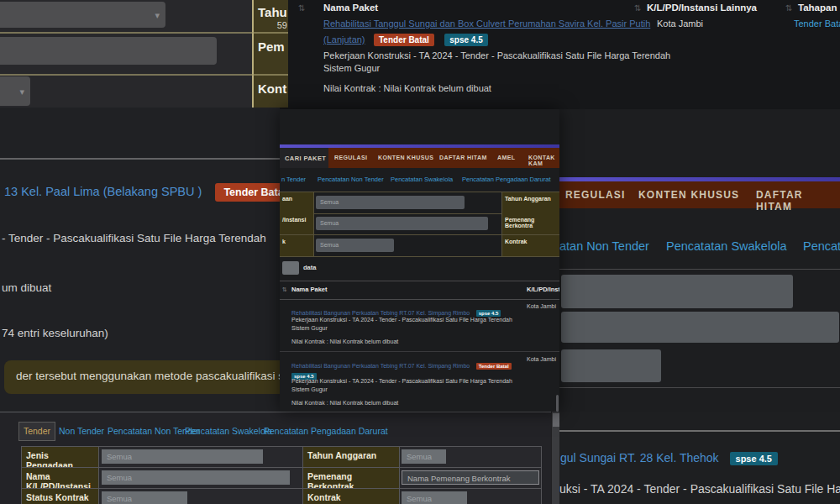  I want to click on page-length-select, so click(291, 268).